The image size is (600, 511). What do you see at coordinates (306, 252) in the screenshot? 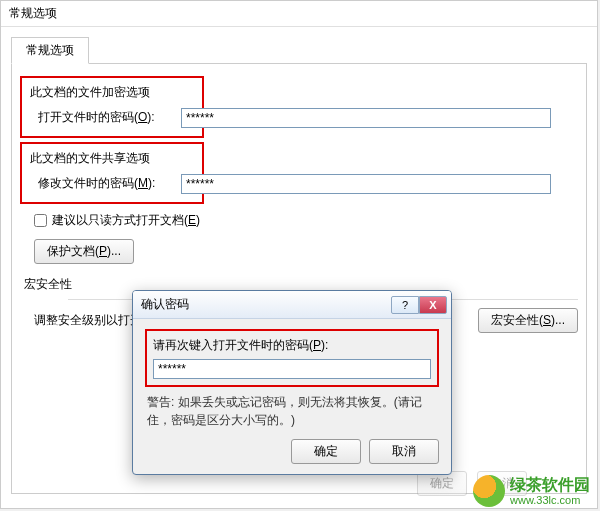
I see `protect-button-wrap: 保护文档(P)...` at bounding box center [306, 252].